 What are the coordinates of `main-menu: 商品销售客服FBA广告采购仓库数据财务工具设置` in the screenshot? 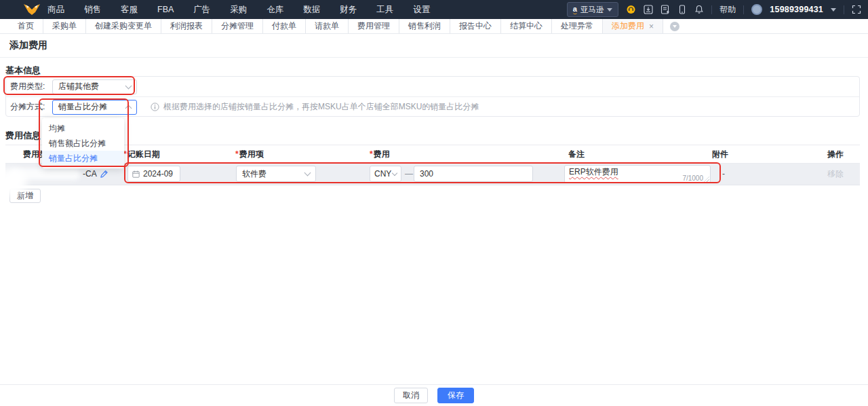 It's located at (239, 10).